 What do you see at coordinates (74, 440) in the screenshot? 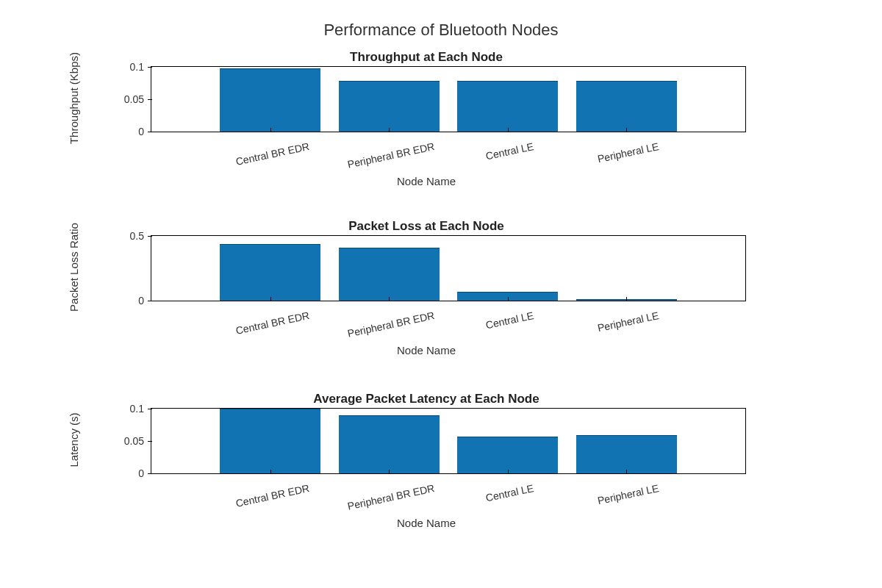
I see `y-axis-label: Latency (s)` at bounding box center [74, 440].